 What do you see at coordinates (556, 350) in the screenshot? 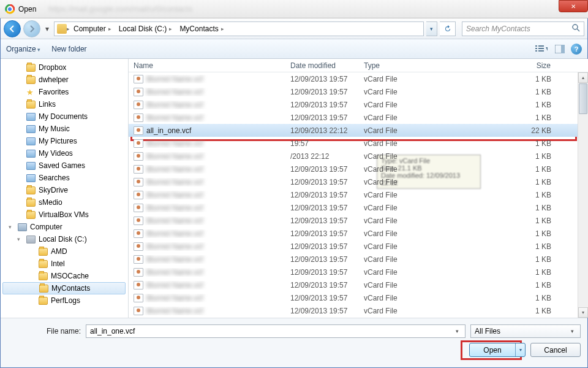
I see `cancel-button: Cancel` at bounding box center [556, 350].